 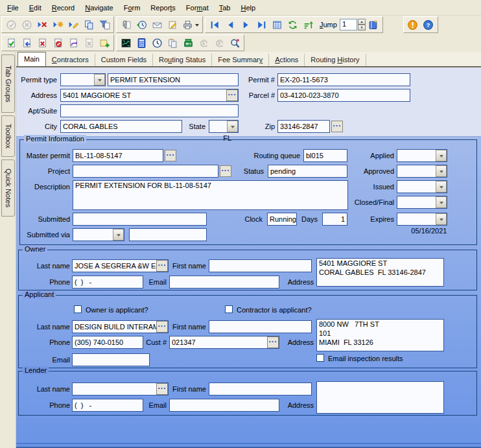 I want to click on menu-record: Record, so click(x=64, y=8).